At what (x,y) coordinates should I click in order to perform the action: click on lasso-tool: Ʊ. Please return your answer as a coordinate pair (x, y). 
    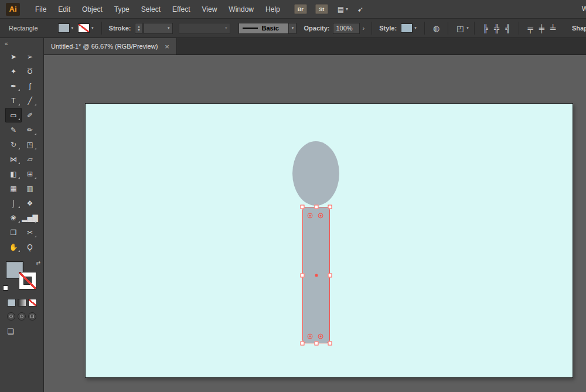
    Looking at the image, I should click on (30, 71).